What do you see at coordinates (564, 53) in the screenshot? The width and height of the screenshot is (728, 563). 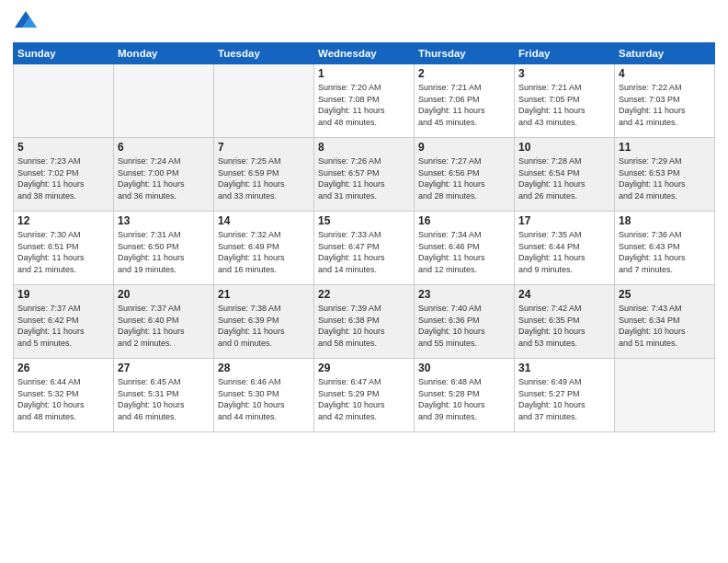 I see `weekday-header: Friday` at bounding box center [564, 53].